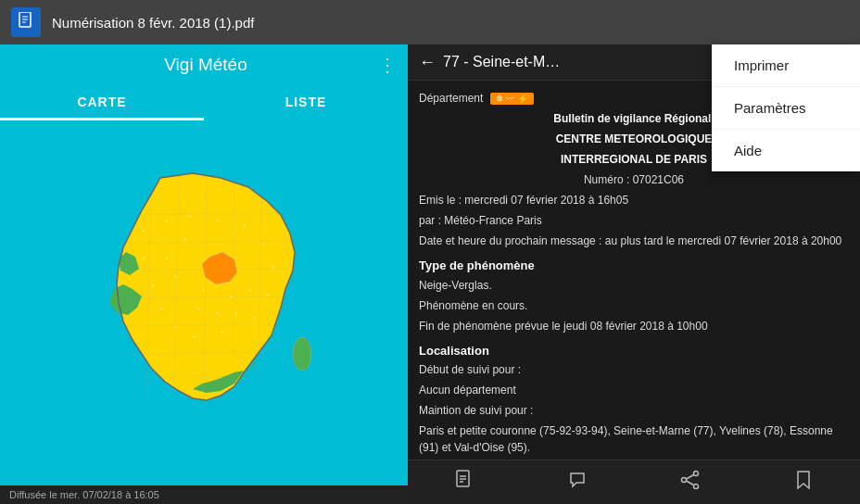 The height and width of the screenshot is (504, 860). I want to click on fin-phenomene: Fin de phénomène prévue le jeudi 08 févr…, so click(634, 326).